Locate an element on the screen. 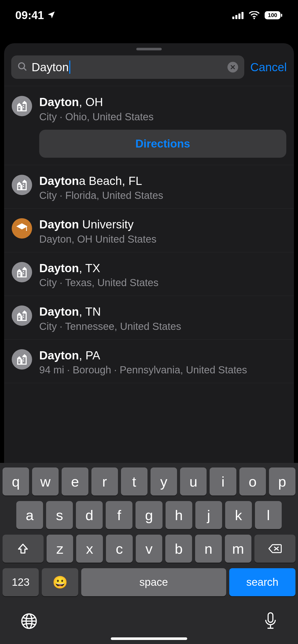 This screenshot has height=644, width=298. cancel-button: Cancel is located at coordinates (268, 67).